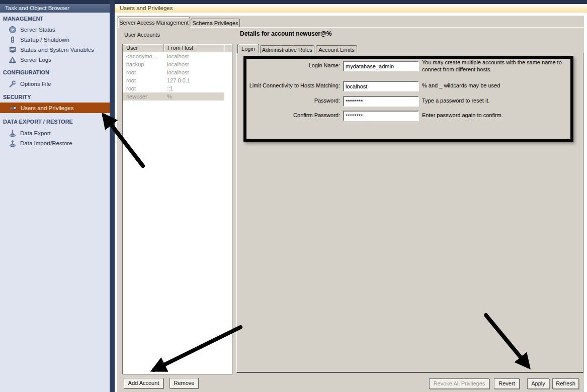  What do you see at coordinates (35, 84) in the screenshot?
I see `sidebar-item-label: Options File` at bounding box center [35, 84].